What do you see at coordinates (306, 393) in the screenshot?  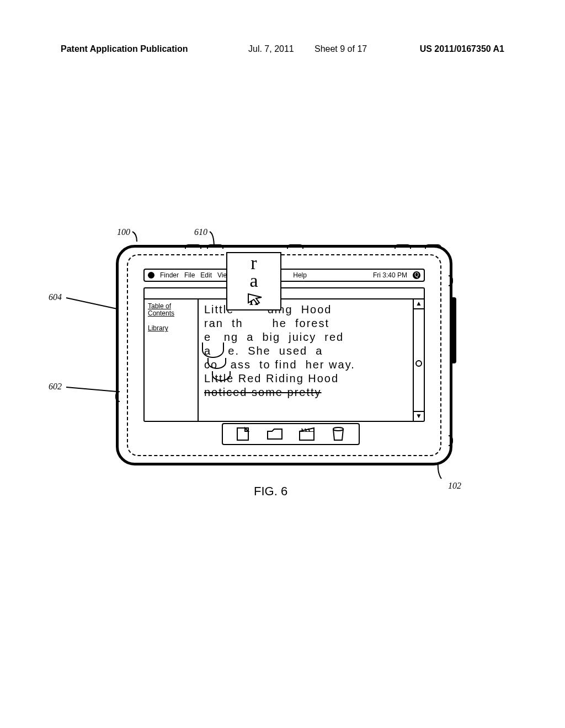 I see `story-line: noticed some pretty` at bounding box center [306, 393].